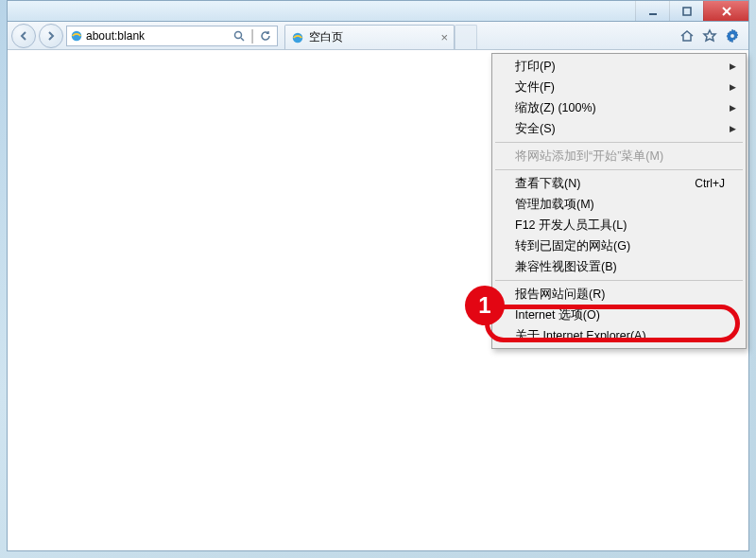 The width and height of the screenshot is (756, 558). Describe the element at coordinates (24, 36) in the screenshot. I see `back-button` at that location.